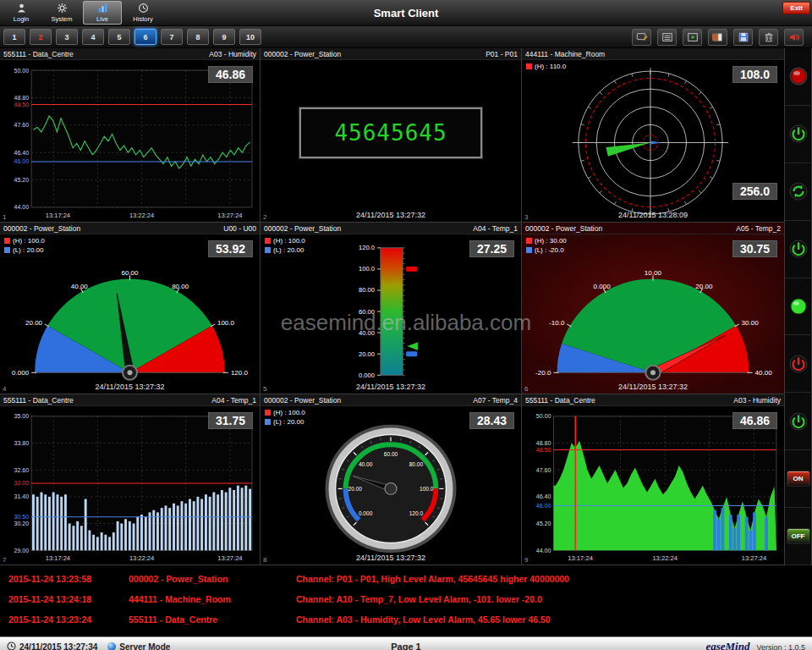 The image size is (812, 650). What do you see at coordinates (492, 249) in the screenshot?
I see `value-badge: 27.25` at bounding box center [492, 249].